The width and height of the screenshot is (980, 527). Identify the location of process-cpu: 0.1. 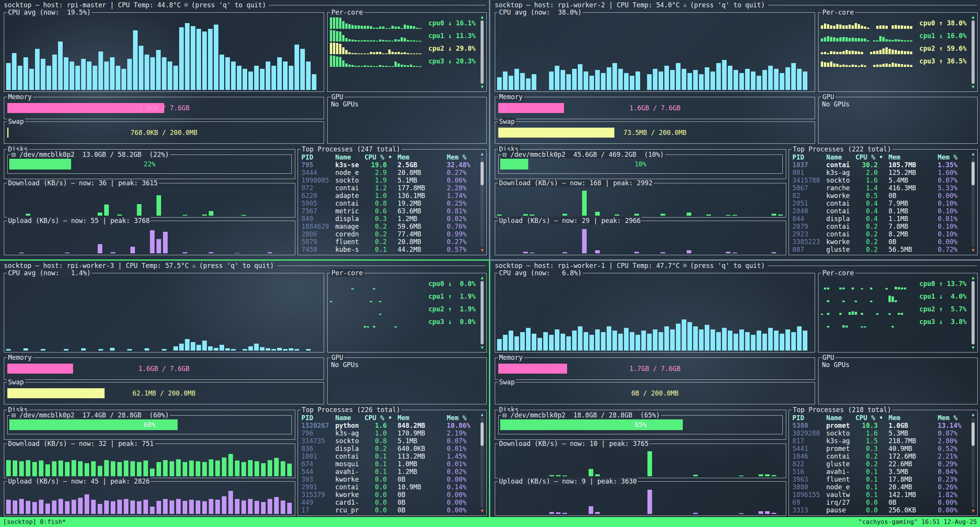
(872, 472).